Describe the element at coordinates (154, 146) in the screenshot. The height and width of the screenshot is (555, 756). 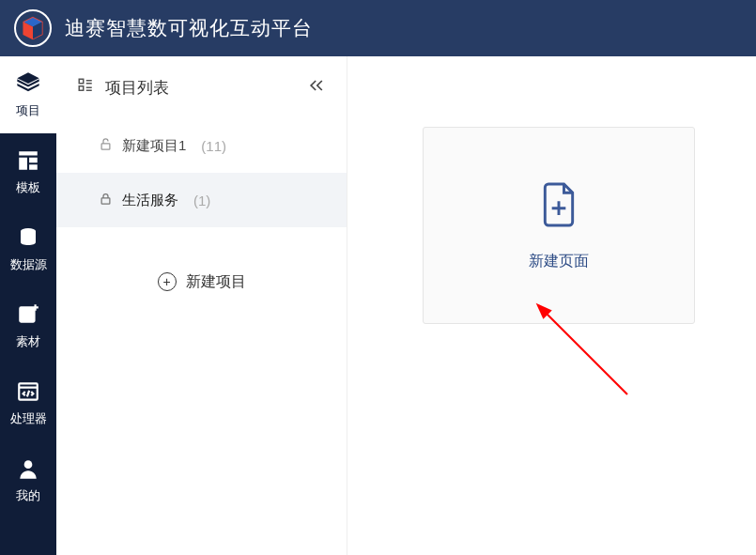
I see `project-name: 新建项目1` at that location.